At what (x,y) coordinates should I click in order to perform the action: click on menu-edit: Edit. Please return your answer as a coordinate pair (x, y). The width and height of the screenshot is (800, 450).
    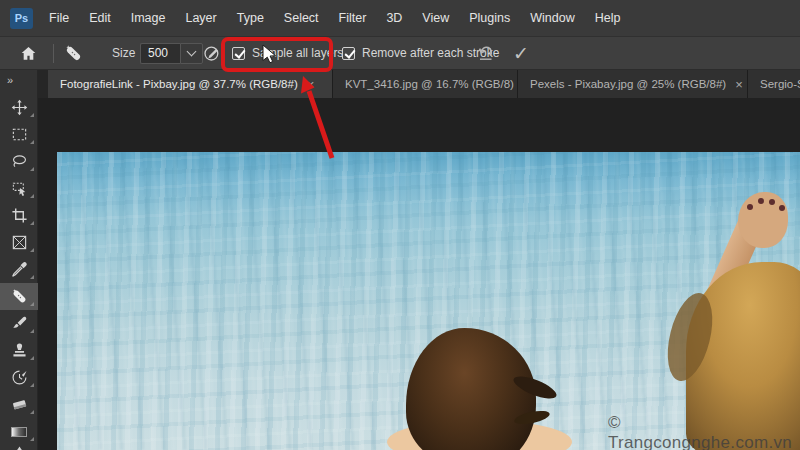
    Looking at the image, I should click on (100, 18).